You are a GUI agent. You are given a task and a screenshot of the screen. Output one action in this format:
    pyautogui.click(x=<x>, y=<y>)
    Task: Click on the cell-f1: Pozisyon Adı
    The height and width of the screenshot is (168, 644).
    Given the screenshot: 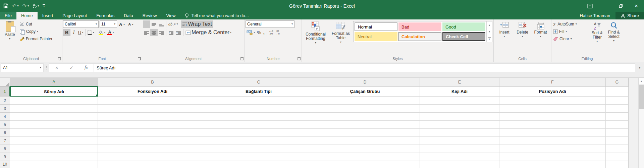 What is the action you would take?
    pyautogui.click(x=553, y=92)
    